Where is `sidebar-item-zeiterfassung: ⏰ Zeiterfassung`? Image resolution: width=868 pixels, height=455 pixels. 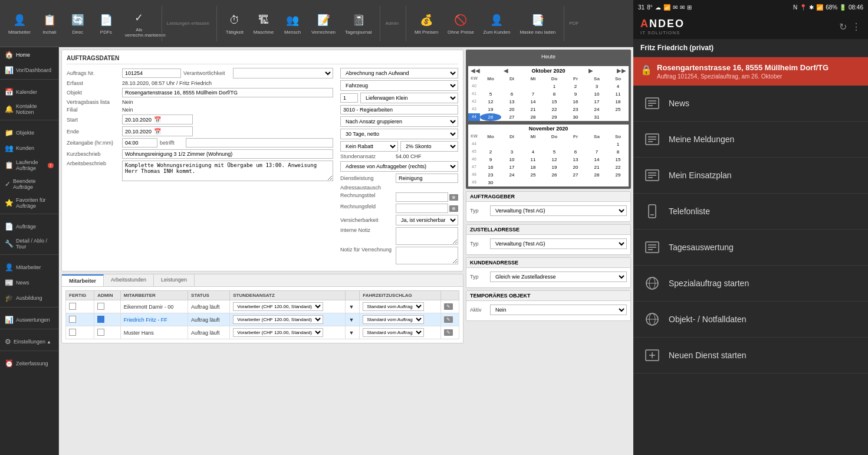
sidebar-item-zeiterfassung: ⏰ Zeiterfassung is located at coordinates (29, 364).